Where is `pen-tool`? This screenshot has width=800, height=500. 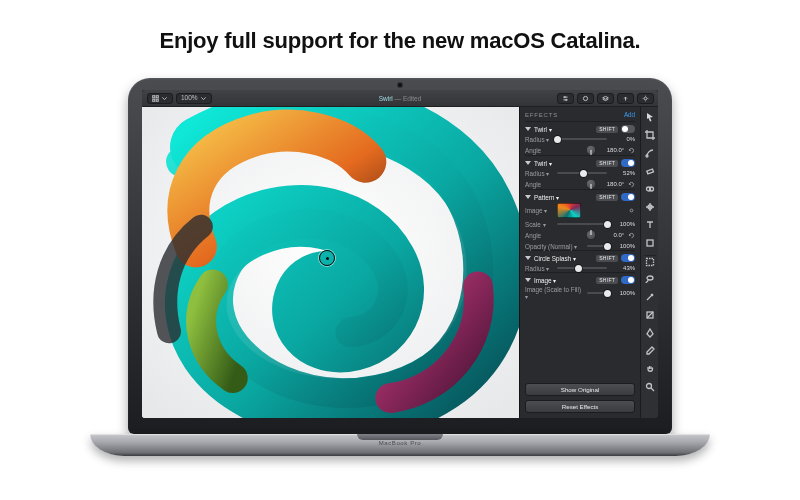 pen-tool is located at coordinates (650, 333).